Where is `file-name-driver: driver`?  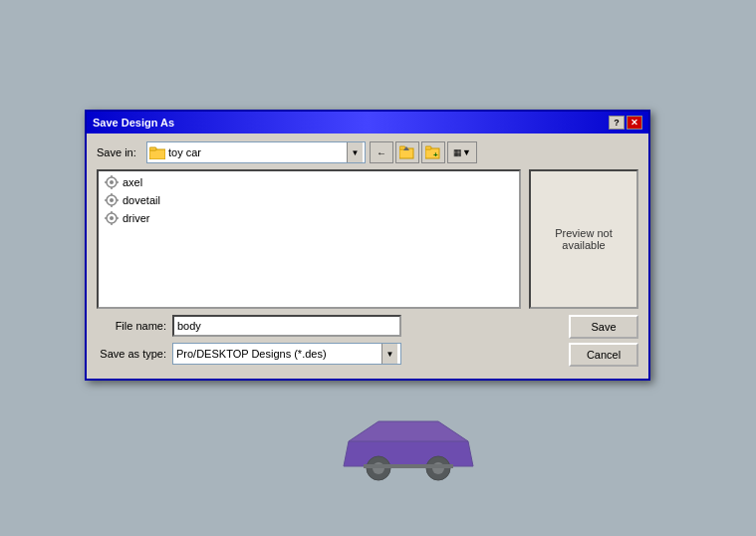
file-name-driver: driver is located at coordinates (136, 218).